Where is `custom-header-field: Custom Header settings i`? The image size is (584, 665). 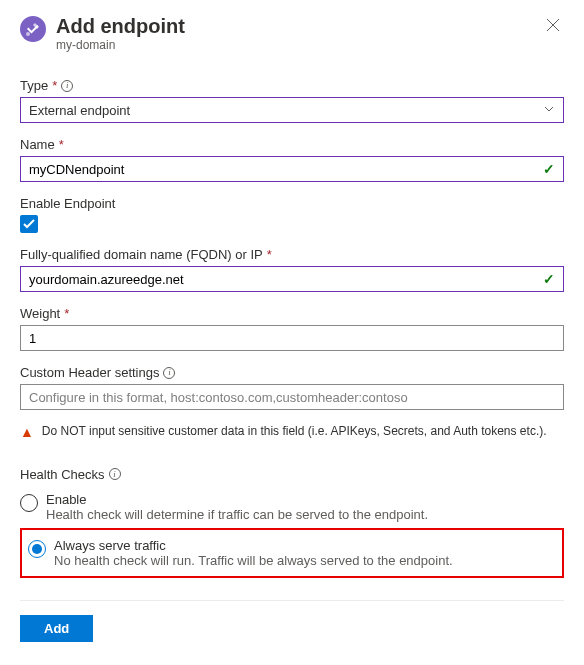
custom-header-field: Custom Header settings i is located at coordinates (292, 388).